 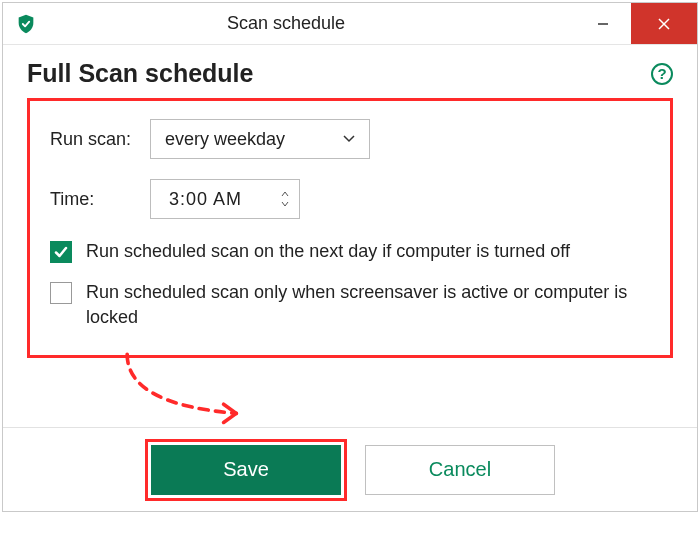 I want to click on window-title: Scan schedule, so click(x=286, y=24).